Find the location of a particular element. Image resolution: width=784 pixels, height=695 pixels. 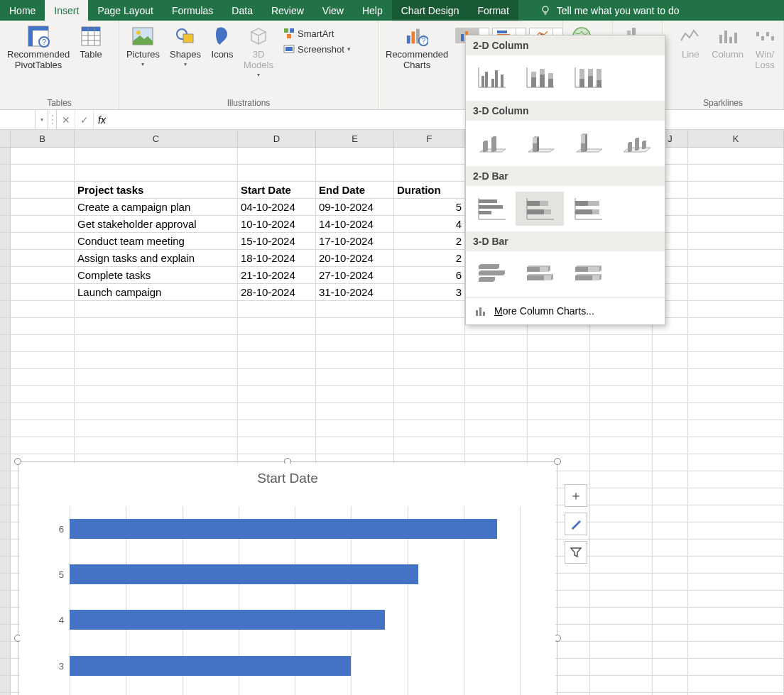

plus-icon: ＋ is located at coordinates (576, 496).